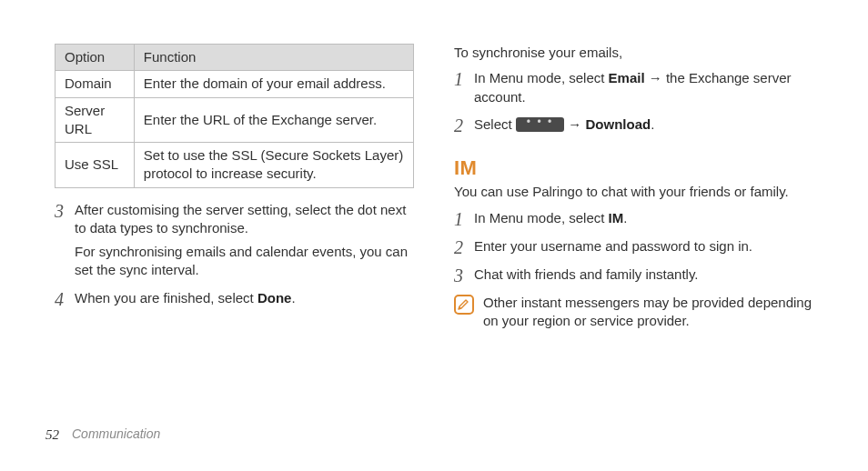 The height and width of the screenshot is (471, 868). Describe the element at coordinates (244, 240) in the screenshot. I see `step-body: After customising the server setting, se…` at that location.